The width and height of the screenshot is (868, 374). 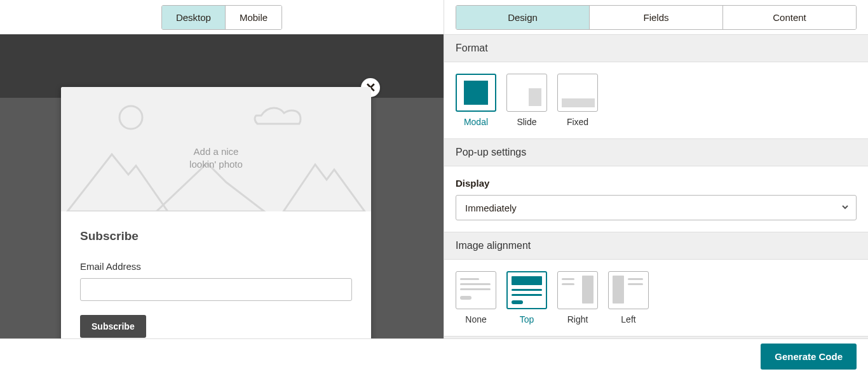 What do you see at coordinates (216, 152) in the screenshot?
I see `popup-image-hint-line1: Add a nice` at bounding box center [216, 152].